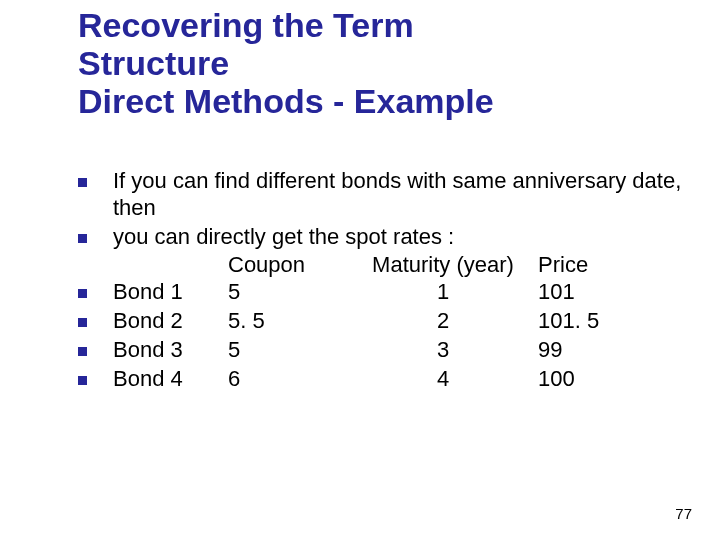 The height and width of the screenshot is (540, 720). What do you see at coordinates (288, 380) in the screenshot?
I see `bond-coupon: 6` at bounding box center [288, 380].